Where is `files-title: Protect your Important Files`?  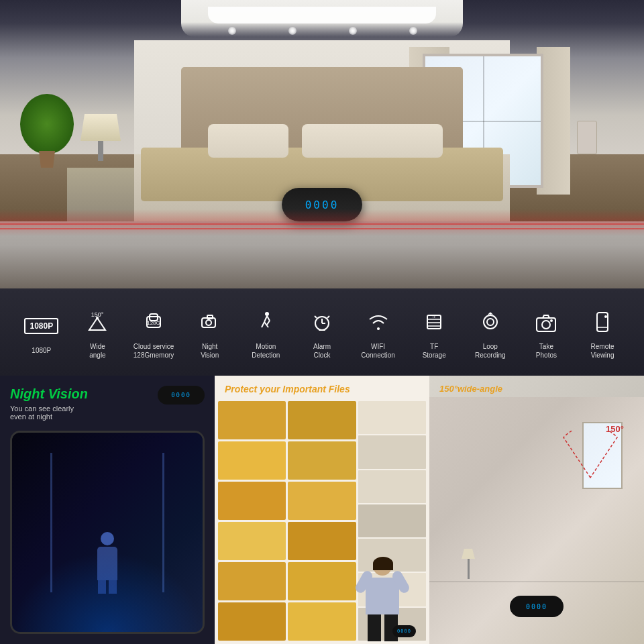
files-title: Protect your Important Files is located at coordinates (322, 386).